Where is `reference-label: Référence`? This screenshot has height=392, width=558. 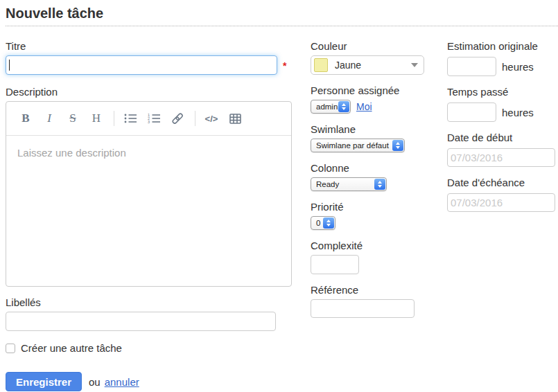 reference-label: Référence is located at coordinates (378, 290).